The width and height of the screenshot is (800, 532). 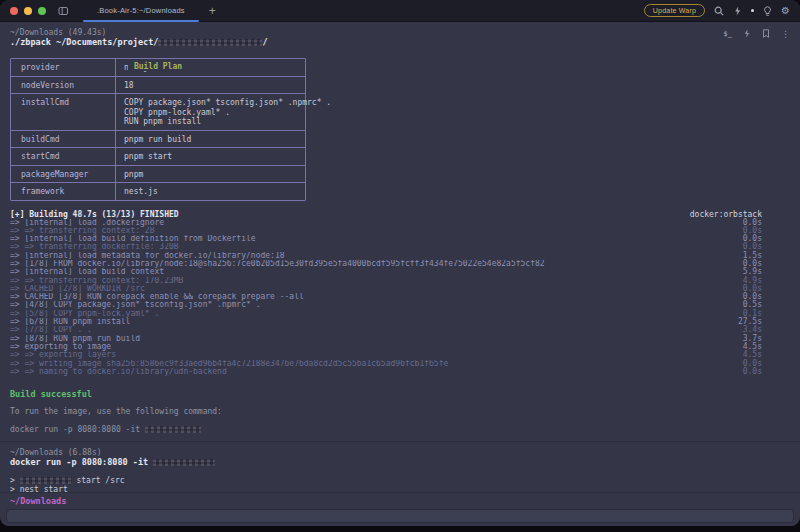 I want to click on build-plan-table: Build Plan providernodejsnodeVersion18in…, so click(x=158, y=130).